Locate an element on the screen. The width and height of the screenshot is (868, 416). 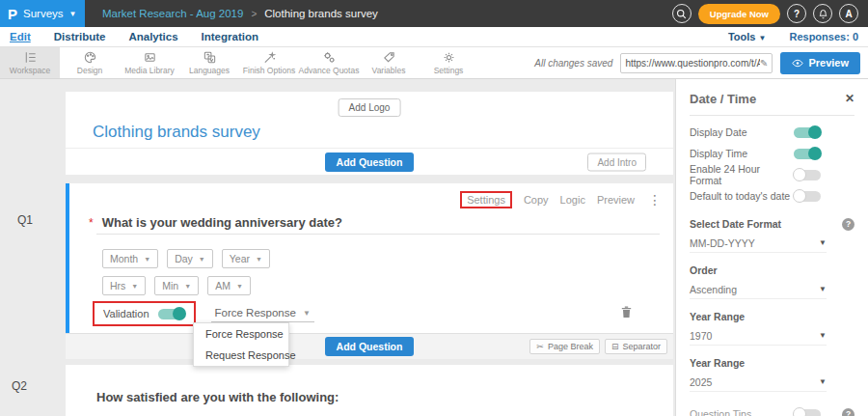
q1-question-text: What is your wedding anniversary date? is located at coordinates (222, 222).